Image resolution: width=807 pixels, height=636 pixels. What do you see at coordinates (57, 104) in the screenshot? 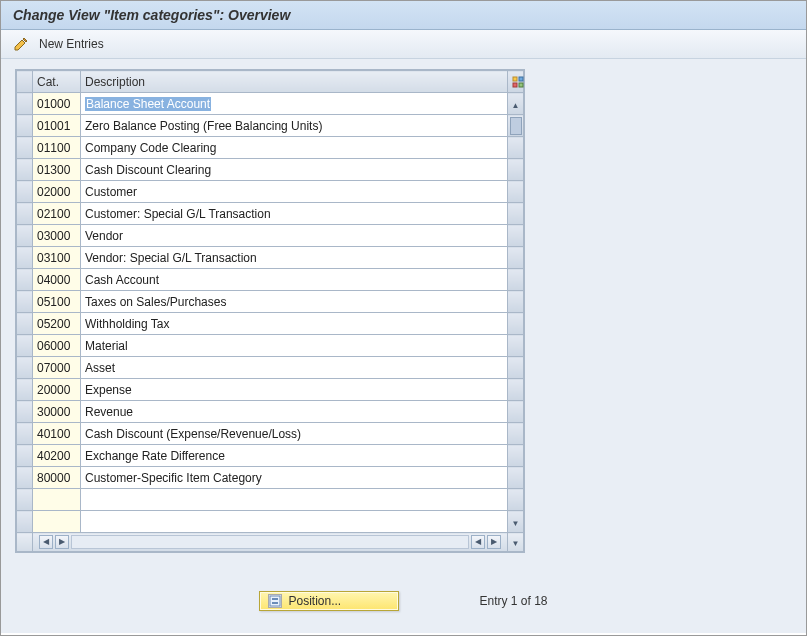
I see `cell-category: 01000` at bounding box center [57, 104].